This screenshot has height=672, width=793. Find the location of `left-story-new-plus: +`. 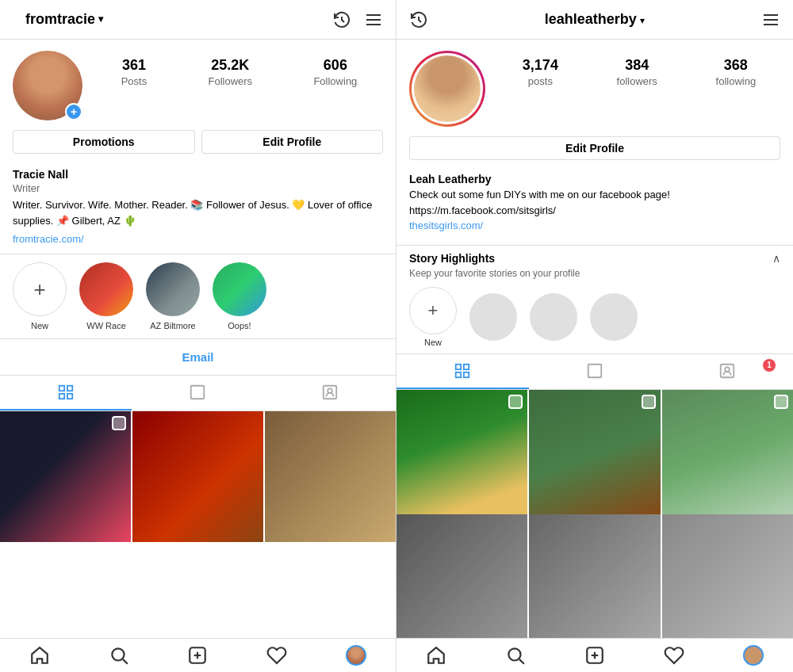

left-story-new-plus: + is located at coordinates (40, 290).